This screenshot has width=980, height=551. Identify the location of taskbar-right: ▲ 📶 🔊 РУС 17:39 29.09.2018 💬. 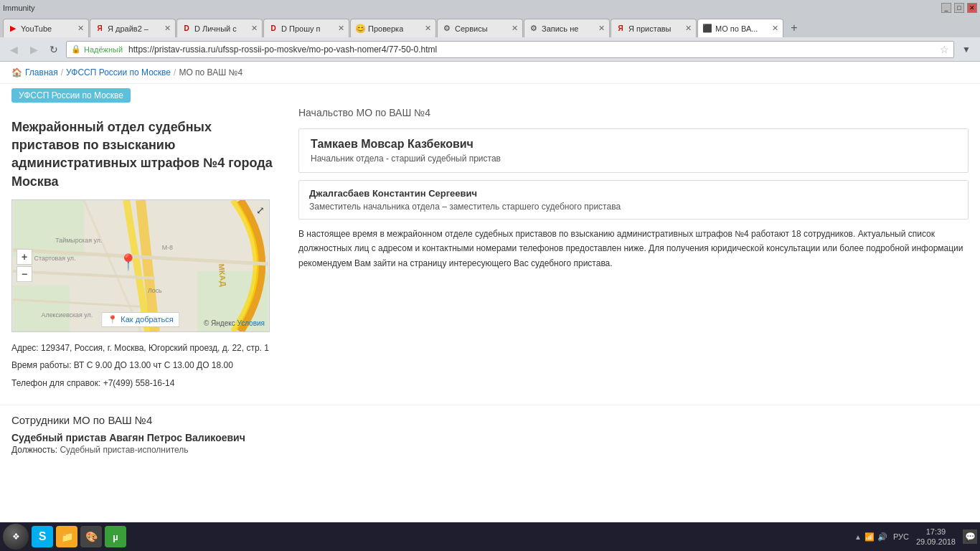
(915, 537).